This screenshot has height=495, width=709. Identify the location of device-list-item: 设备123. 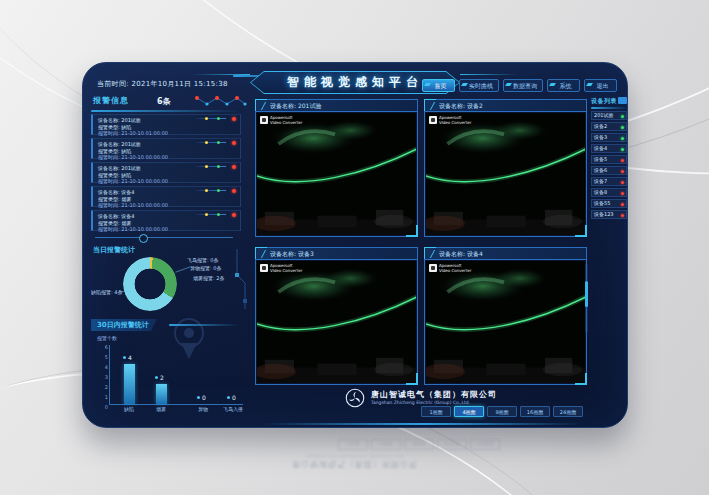
(609, 214).